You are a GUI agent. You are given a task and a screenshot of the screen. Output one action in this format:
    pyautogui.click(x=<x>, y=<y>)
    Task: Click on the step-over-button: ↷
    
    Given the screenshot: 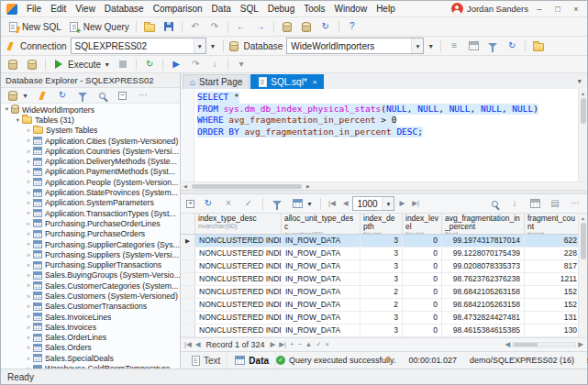 What is the action you would take?
    pyautogui.click(x=195, y=64)
    